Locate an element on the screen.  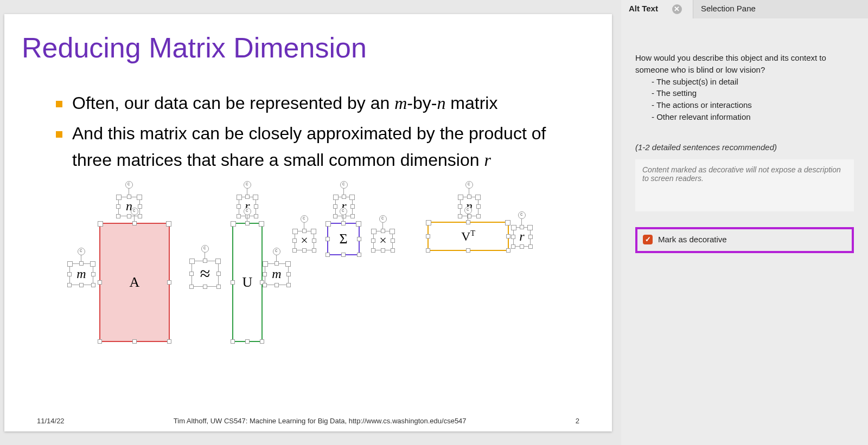
matrix-A: A is located at coordinates (135, 282).